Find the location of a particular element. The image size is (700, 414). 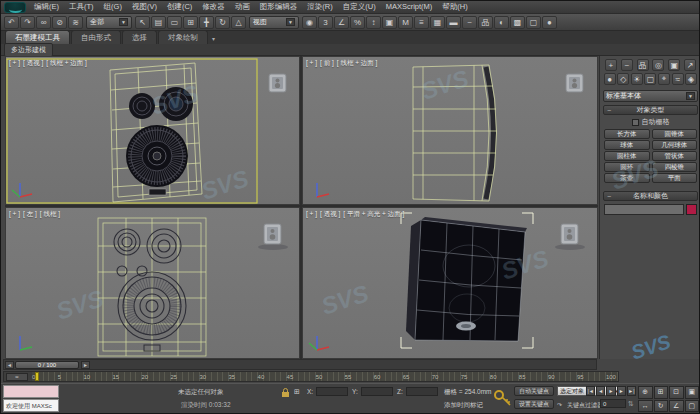

go-end-button: ►| is located at coordinates (632, 391).